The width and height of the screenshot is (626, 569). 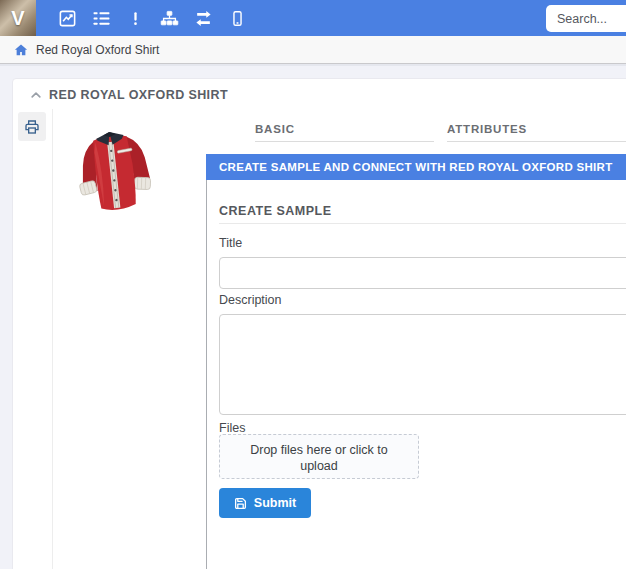 I want to click on alert-icon, so click(x=135, y=18).